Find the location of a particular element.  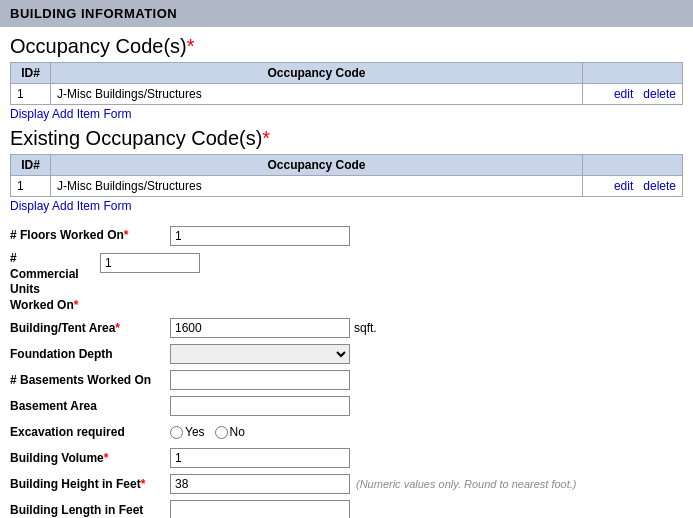

existing-occupancy-table: ID# Occupancy Code 1 J-Misc Buildings/St… is located at coordinates (346, 176).